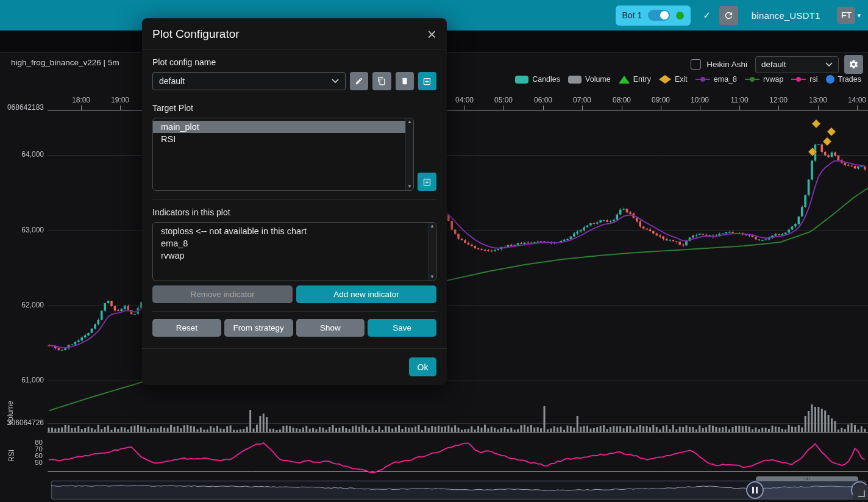  I want to click on indicators-listbox: stoploss <-- not available in this chart…, so click(294, 251).